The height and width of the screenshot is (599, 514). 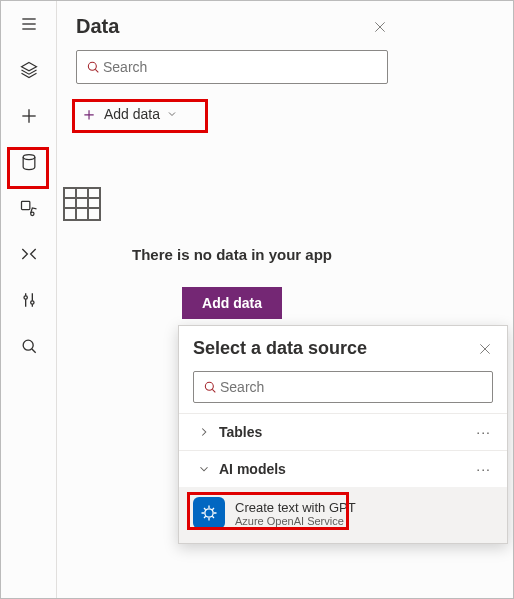 I want to click on popup-search-input, so click(x=351, y=387).